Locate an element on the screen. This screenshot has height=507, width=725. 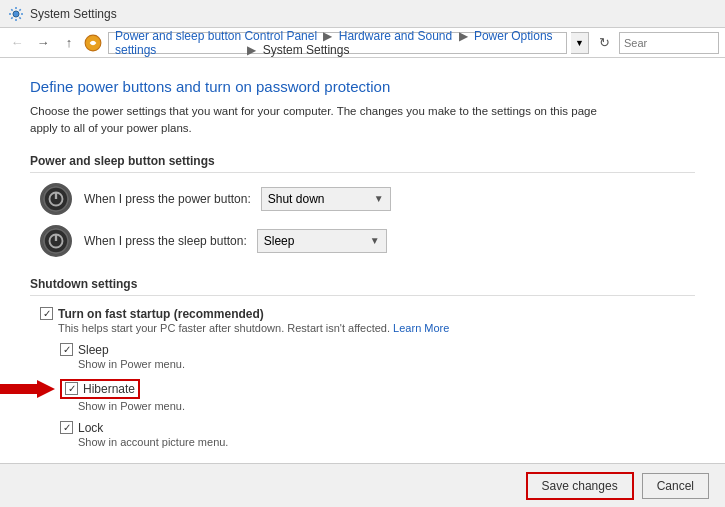
fast-startup-desc: This helps start your PC faster after sh… is located at coordinates (254, 328).